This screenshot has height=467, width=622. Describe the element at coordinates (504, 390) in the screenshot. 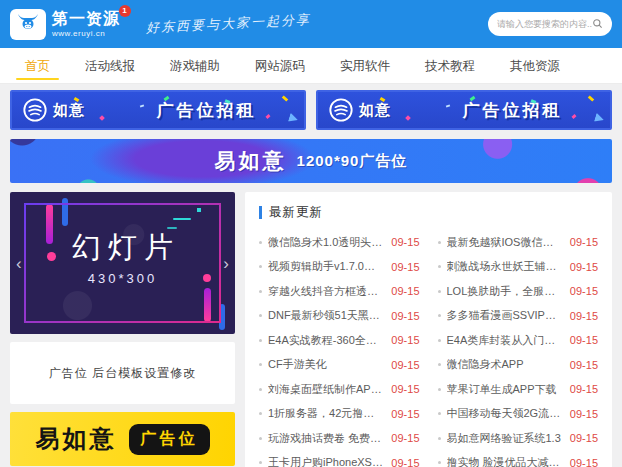

I see `article-title: 苹果订单生成APP下载` at that location.